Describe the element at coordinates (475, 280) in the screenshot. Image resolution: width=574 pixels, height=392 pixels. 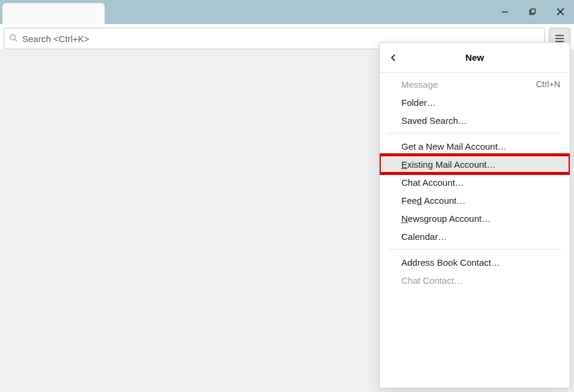
I see `menu-item-chat-contact: Chat Contact…` at that location.